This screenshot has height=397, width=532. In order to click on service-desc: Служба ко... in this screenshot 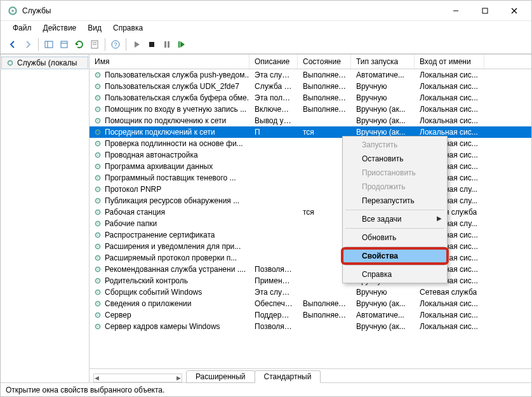, I will do `click(274, 86)`.